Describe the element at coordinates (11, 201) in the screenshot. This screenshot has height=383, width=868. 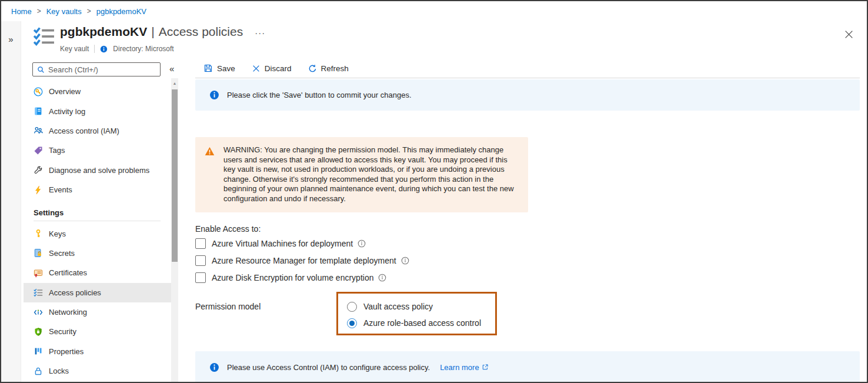
I see `portal-left-rail: »` at that location.